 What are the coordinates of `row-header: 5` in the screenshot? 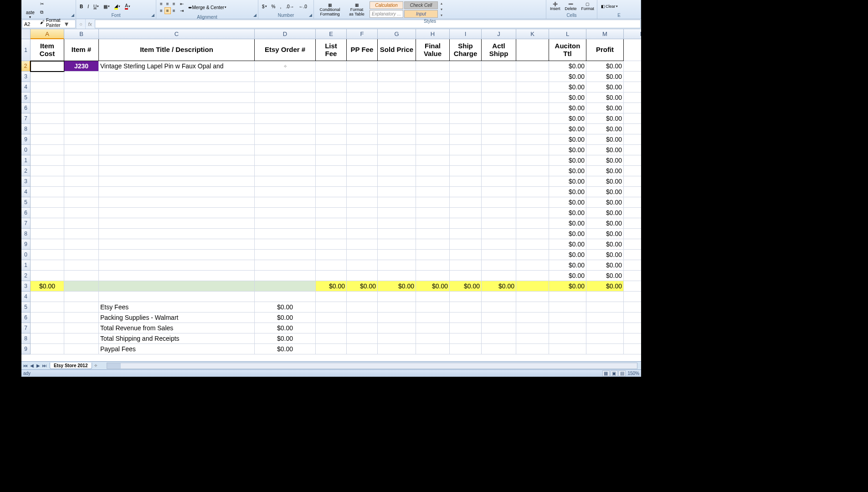 It's located at (26, 97).